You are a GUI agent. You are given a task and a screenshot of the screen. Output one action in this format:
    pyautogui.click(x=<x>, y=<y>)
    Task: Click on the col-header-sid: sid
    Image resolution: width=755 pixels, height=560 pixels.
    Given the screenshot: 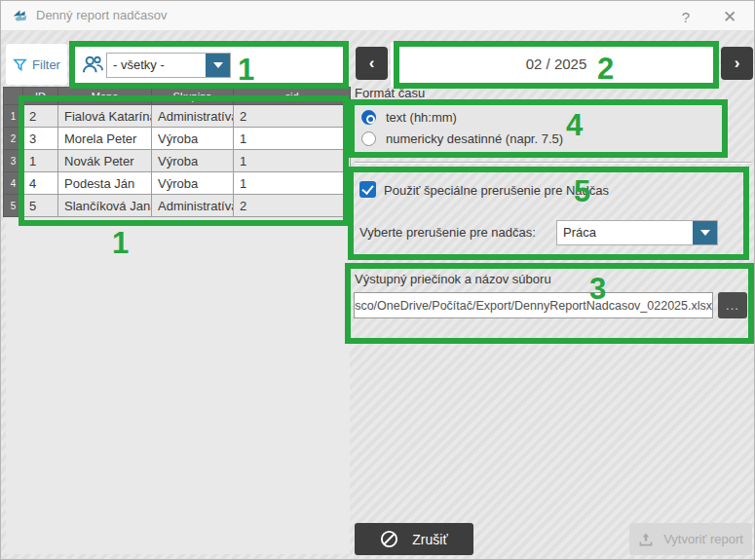 What is the action you would take?
    pyautogui.click(x=292, y=96)
    